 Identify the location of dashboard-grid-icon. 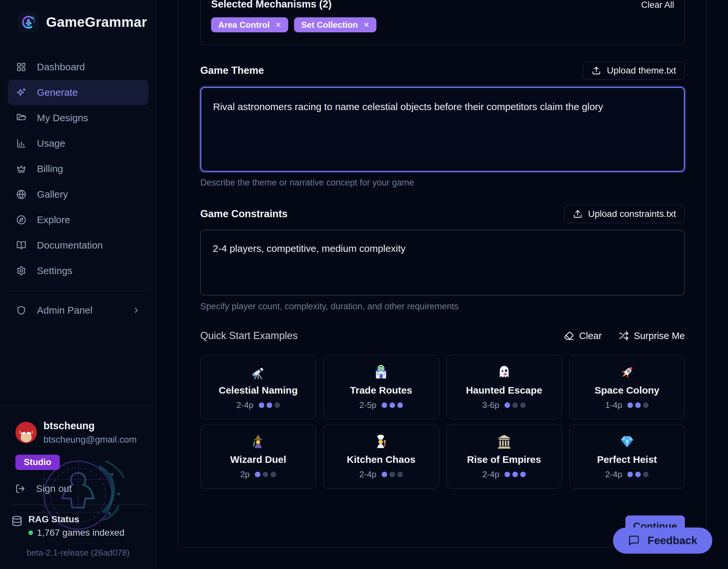
(21, 67).